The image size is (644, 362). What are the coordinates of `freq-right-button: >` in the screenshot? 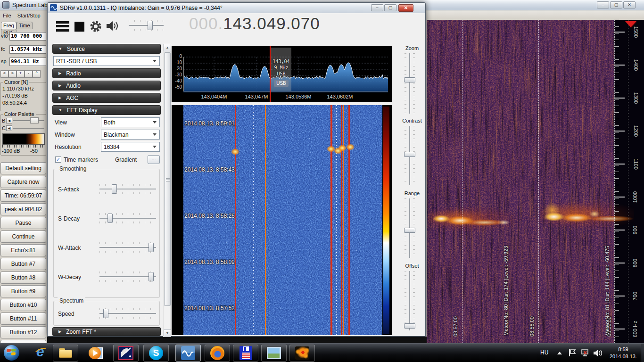 It's located at (12, 74).